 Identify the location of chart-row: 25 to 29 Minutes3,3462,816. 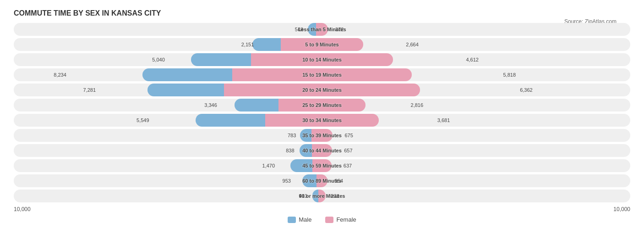
(322, 105).